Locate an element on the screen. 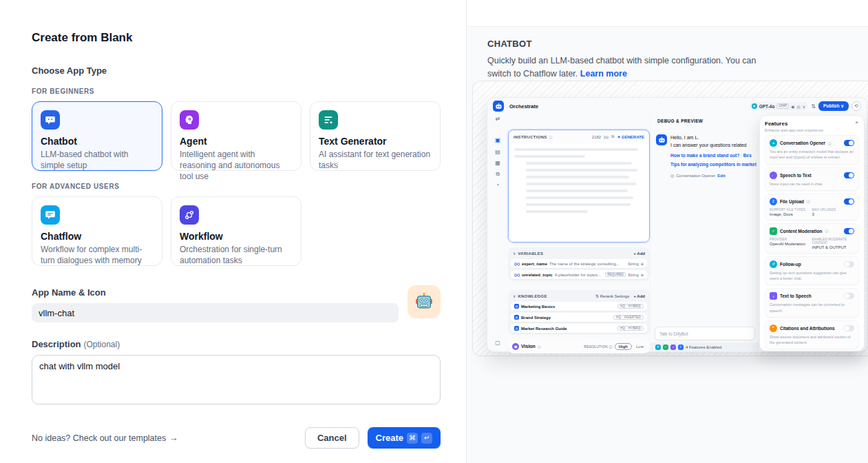 The width and height of the screenshot is (868, 463). pv-knowledge-row: ▧ Marketing Basics HQ · HYBRID is located at coordinates (579, 306).